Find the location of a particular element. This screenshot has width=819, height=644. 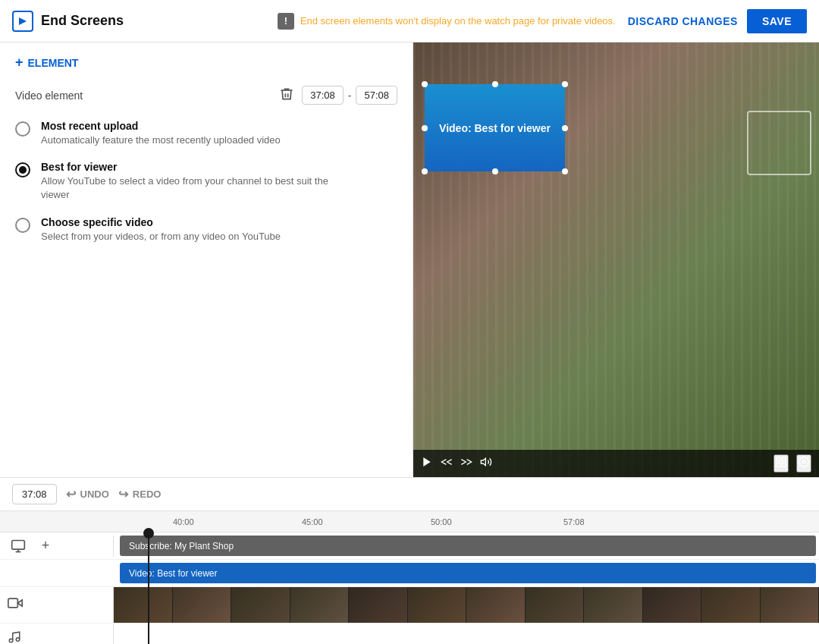

option-most-recent-desc: Automatically feature the most recently … is located at coordinates (161, 140).